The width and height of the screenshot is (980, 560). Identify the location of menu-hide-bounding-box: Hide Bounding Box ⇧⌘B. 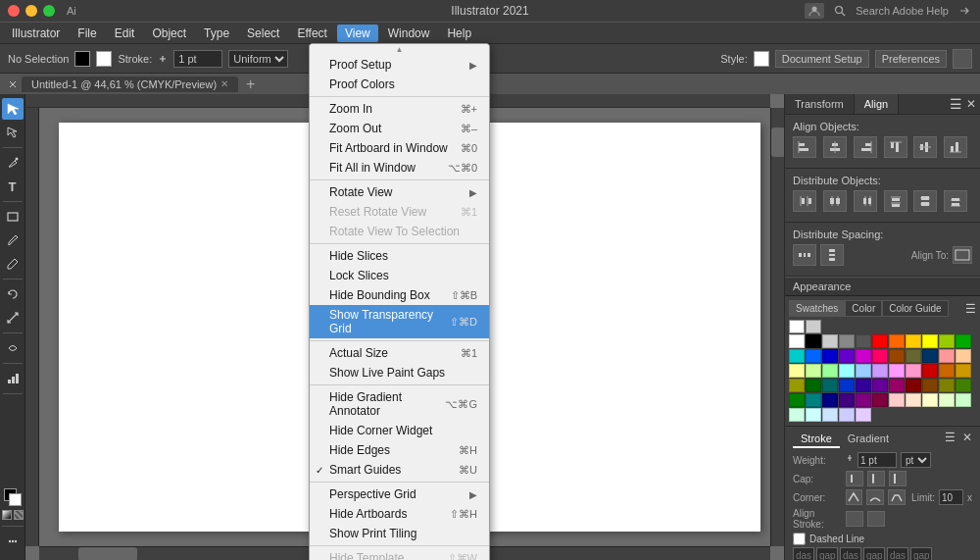
(400, 295).